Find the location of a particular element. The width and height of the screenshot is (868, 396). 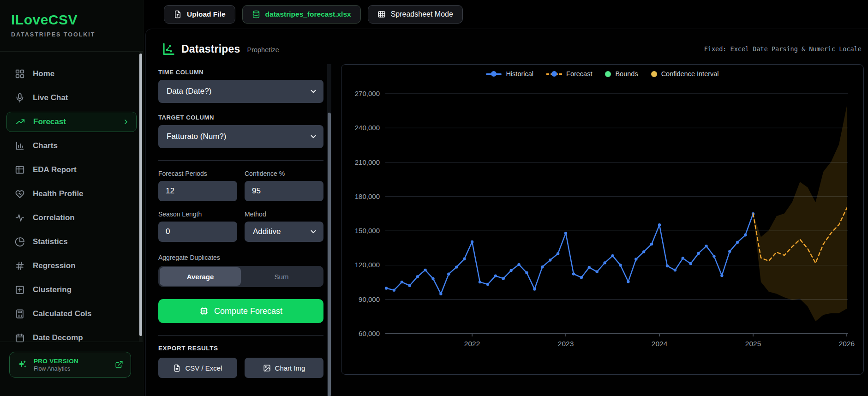

sidebar-item-label: EDA Report is located at coordinates (54, 170).